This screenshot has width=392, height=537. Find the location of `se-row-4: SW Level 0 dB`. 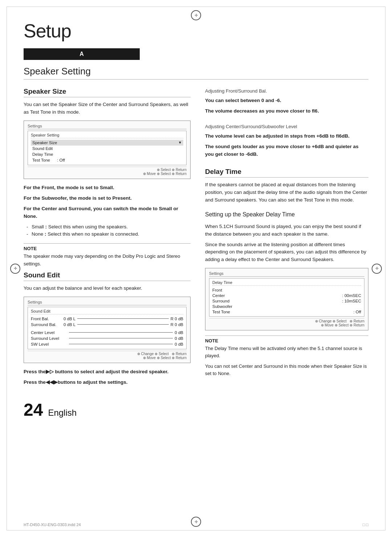

se-row-4: SW Level 0 dB is located at coordinates (107, 344).